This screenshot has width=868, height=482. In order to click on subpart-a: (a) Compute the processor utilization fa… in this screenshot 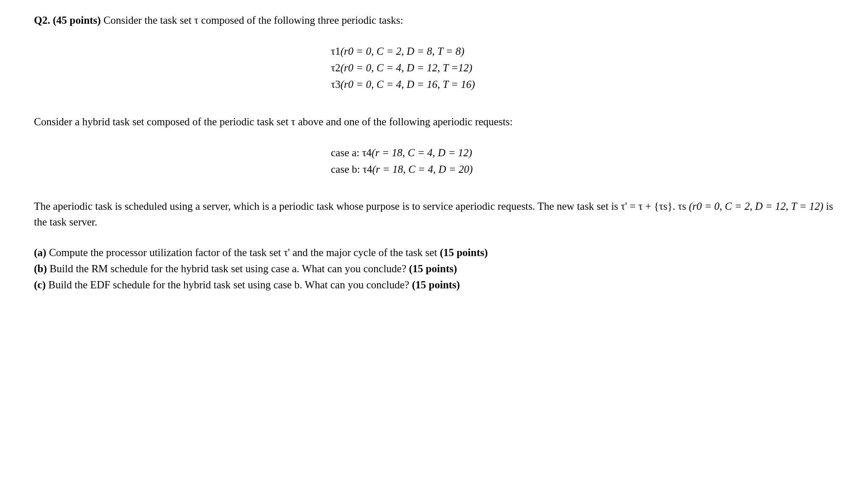, I will do `click(436, 253)`.